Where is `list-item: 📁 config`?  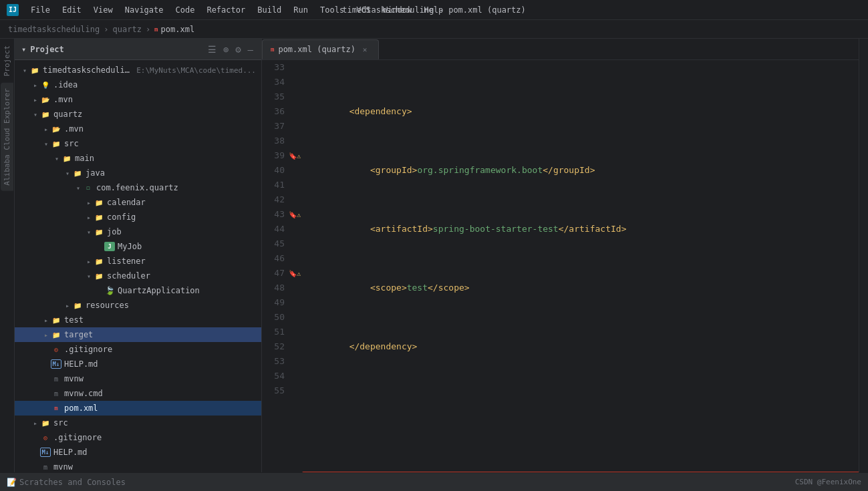
list-item: 📁 config is located at coordinates (138, 217).